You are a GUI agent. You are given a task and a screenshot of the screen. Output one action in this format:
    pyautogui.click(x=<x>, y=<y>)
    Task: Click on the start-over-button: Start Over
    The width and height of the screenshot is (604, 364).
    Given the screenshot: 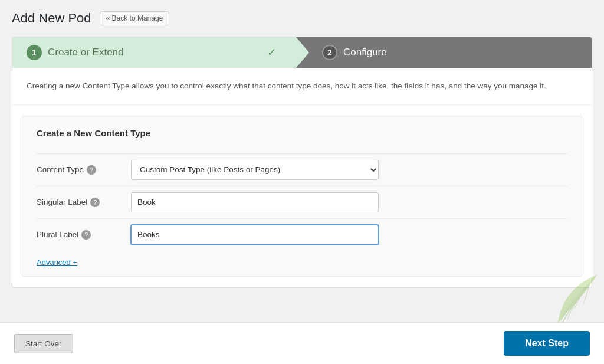 What is the action you would take?
    pyautogui.click(x=44, y=343)
    